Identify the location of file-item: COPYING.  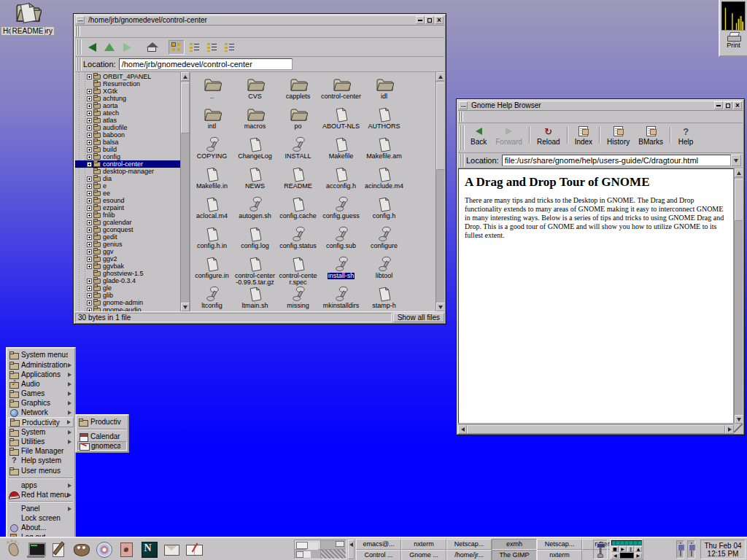
(212, 150).